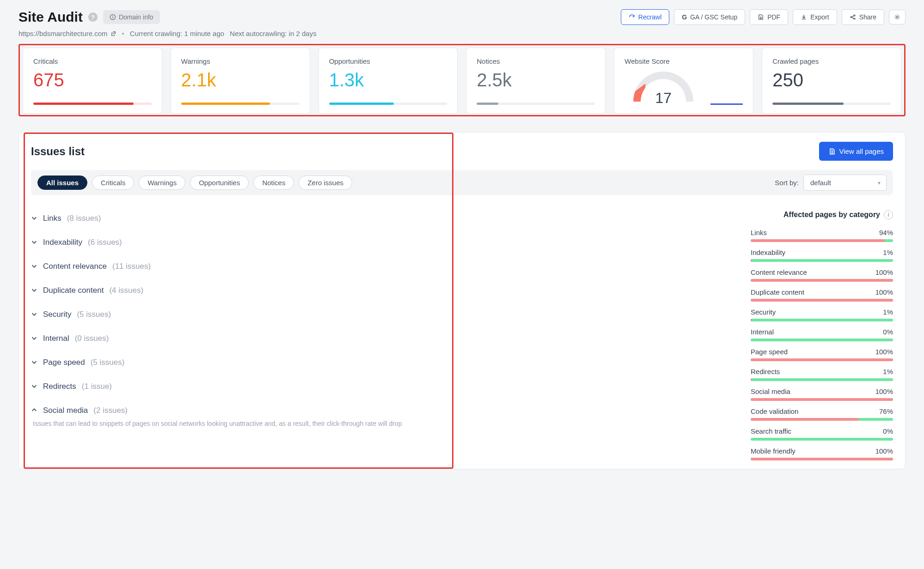  What do you see at coordinates (274, 183) in the screenshot?
I see `filter-pill-notices: Notices` at bounding box center [274, 183].